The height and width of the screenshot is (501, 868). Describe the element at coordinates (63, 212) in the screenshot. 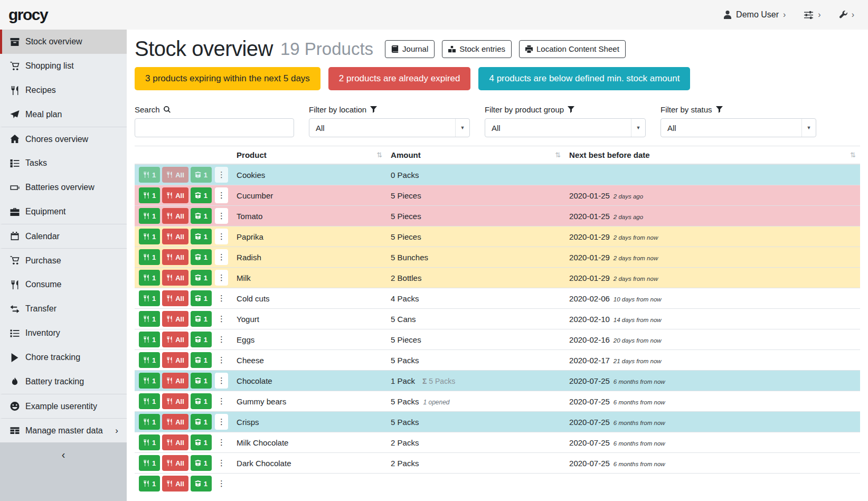

I see `sidebar-item-equipment: Equipment` at that location.